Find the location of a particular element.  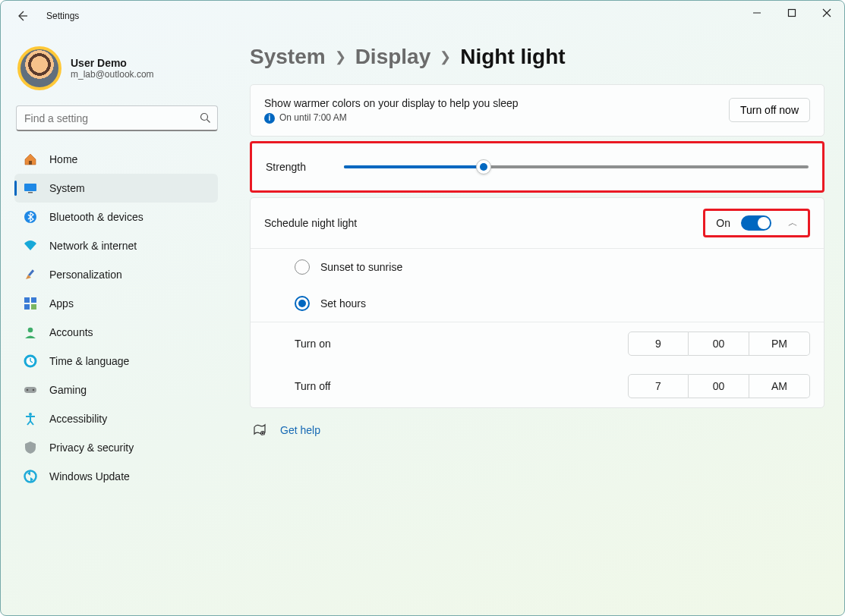

shield-icon is located at coordinates (30, 448).